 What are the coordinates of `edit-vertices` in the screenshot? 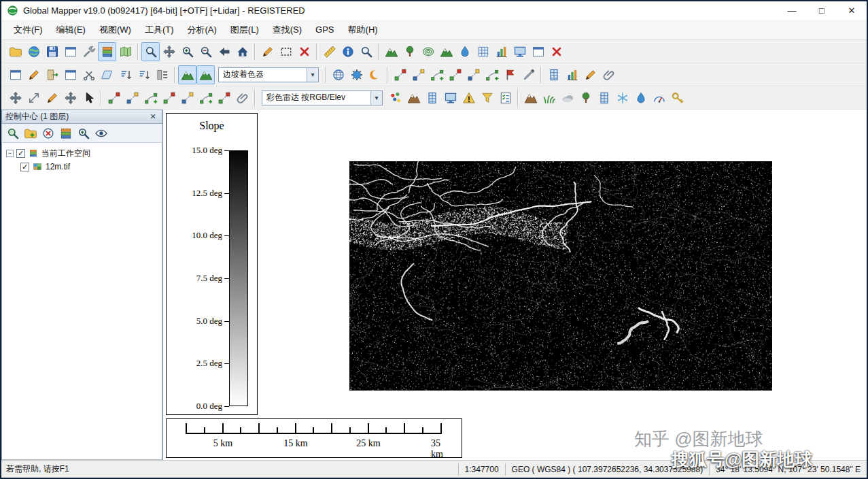 It's located at (52, 98).